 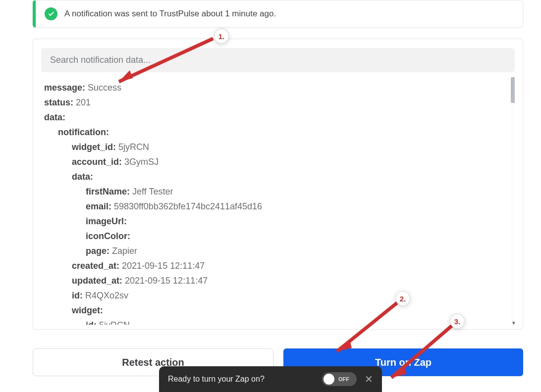 What do you see at coordinates (245, 379) in the screenshot?
I see `toast-text: Ready to turn your Zap on?` at bounding box center [245, 379].